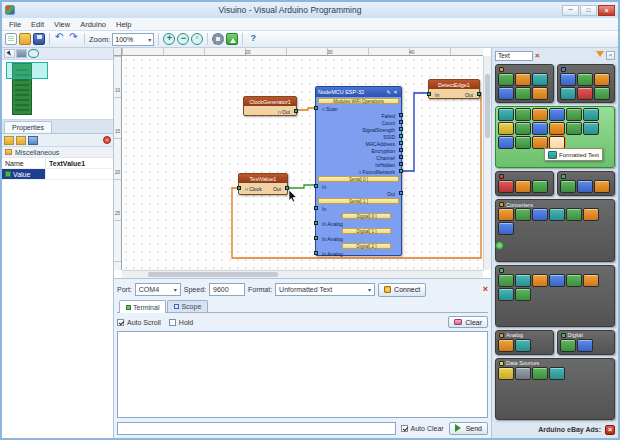 This screenshot has width=620, height=440. What do you see at coordinates (183, 39) in the screenshot?
I see `zoom-out-icon` at bounding box center [183, 39].